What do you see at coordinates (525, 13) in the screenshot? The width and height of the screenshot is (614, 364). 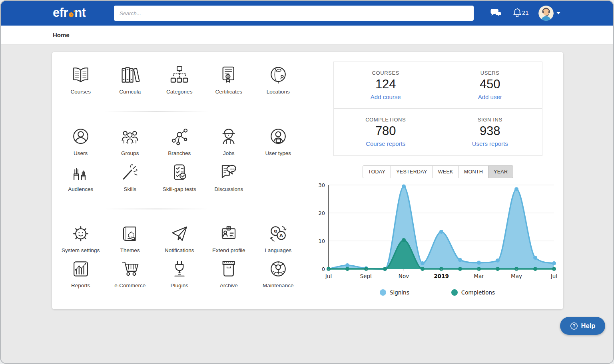 I see `notification-count: 21` at bounding box center [525, 13].